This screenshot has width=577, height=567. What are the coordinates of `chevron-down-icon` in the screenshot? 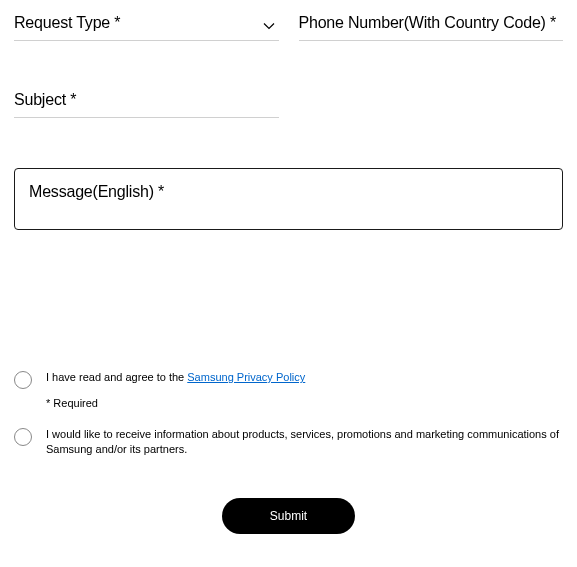 It's located at (269, 24).